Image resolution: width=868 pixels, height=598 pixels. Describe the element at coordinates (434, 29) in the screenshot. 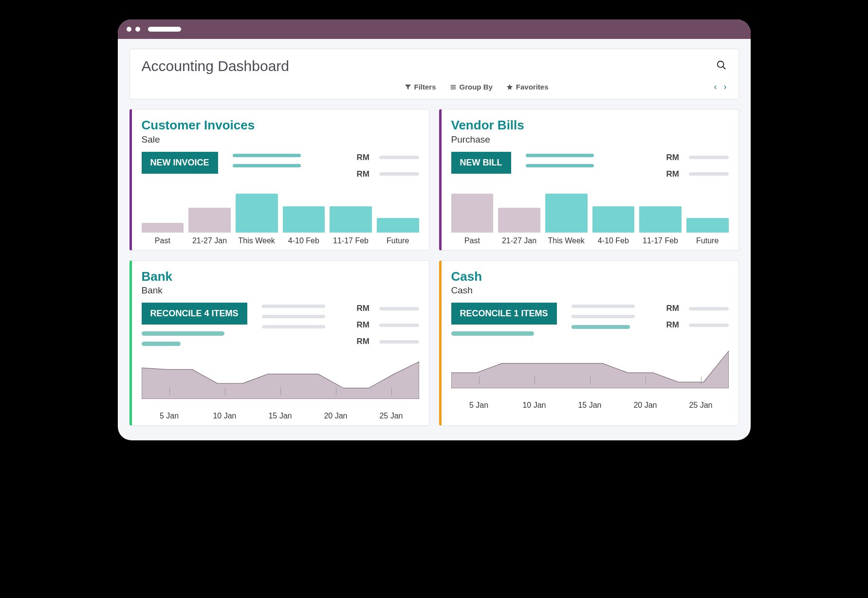

I see `window-titlebar` at that location.